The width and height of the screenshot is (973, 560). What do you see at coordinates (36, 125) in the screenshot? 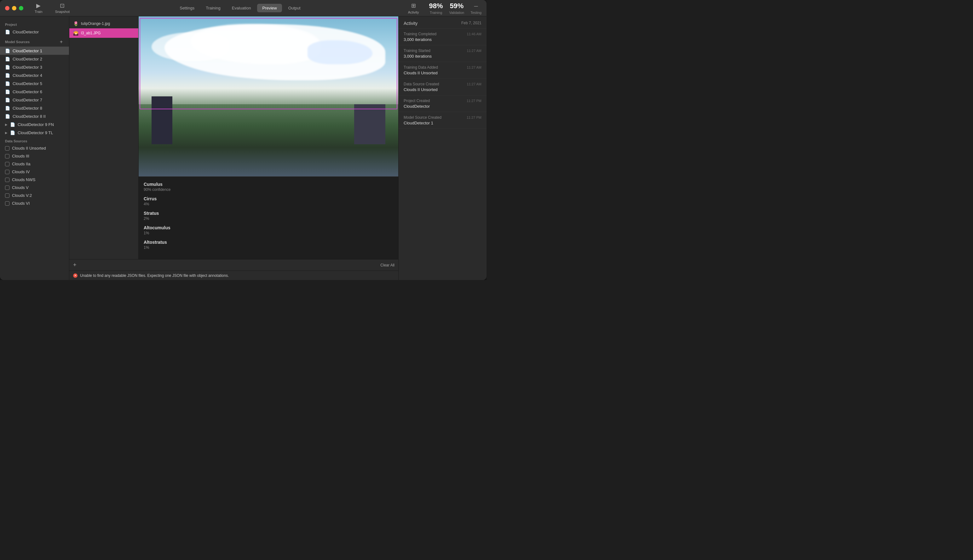
I see `model-name-9fn: CloudDetector 9 FN` at bounding box center [36, 125].